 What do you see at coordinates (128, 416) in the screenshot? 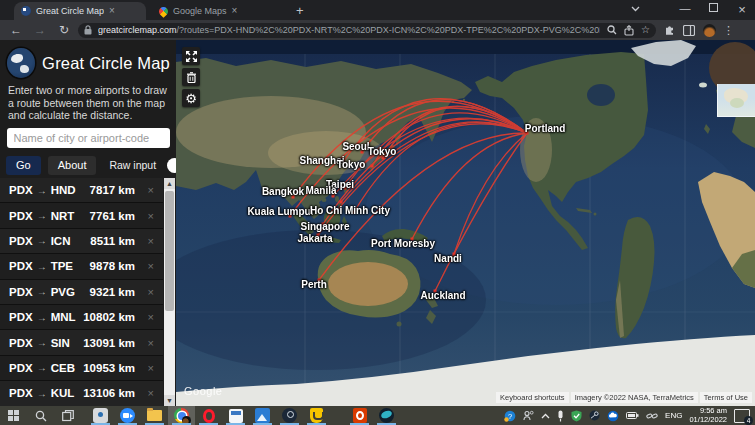
I see `zoom-app-button` at bounding box center [128, 416].